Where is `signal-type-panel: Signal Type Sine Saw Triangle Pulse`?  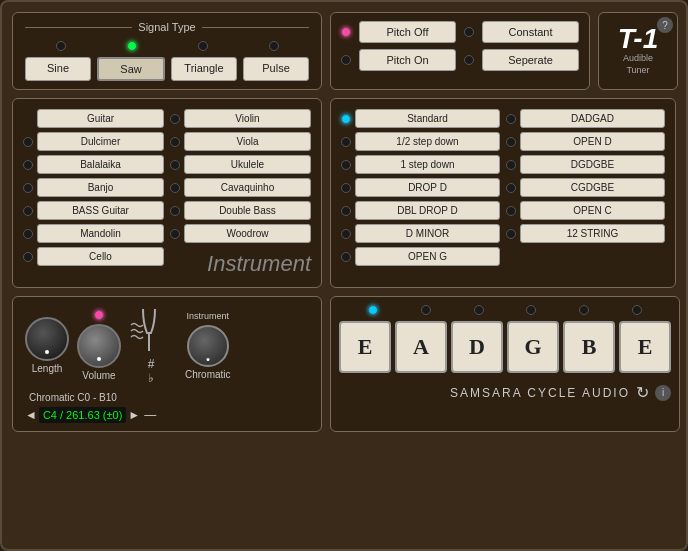 signal-type-panel: Signal Type Sine Saw Triangle Pulse is located at coordinates (167, 51).